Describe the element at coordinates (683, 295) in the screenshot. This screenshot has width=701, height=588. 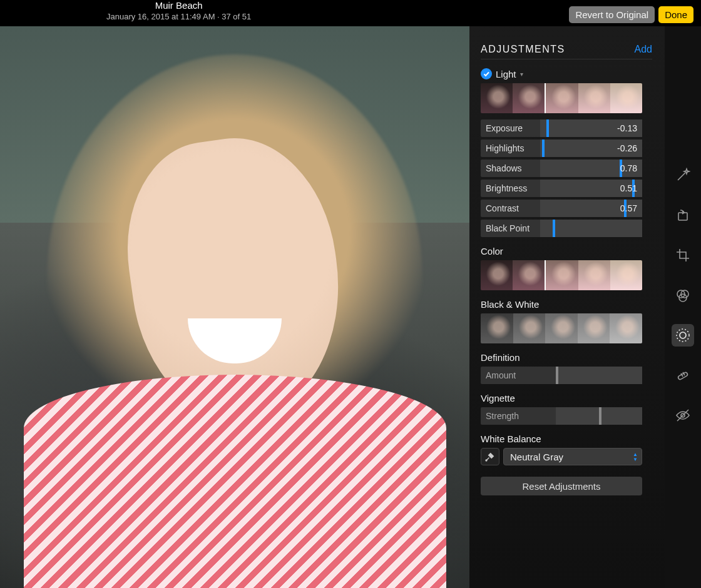
I see `filters-tool` at that location.